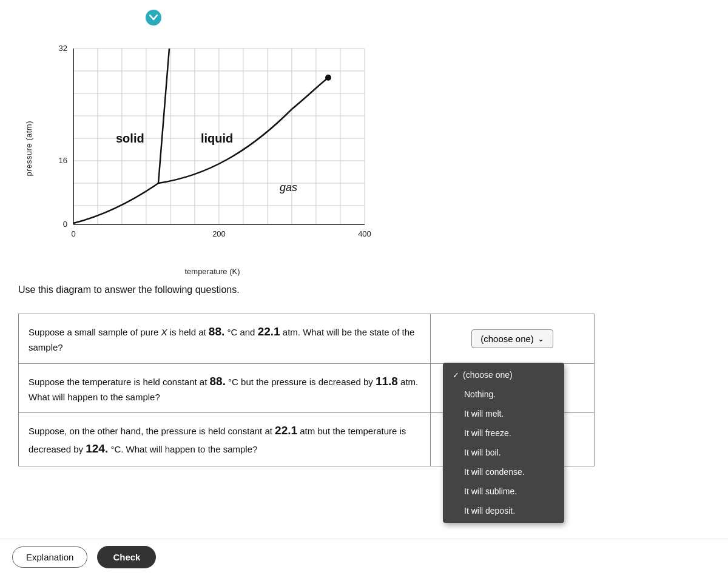 This screenshot has width=728, height=575. Describe the element at coordinates (504, 394) in the screenshot. I see `dropdown-item-nothing: Nothing.` at that location.